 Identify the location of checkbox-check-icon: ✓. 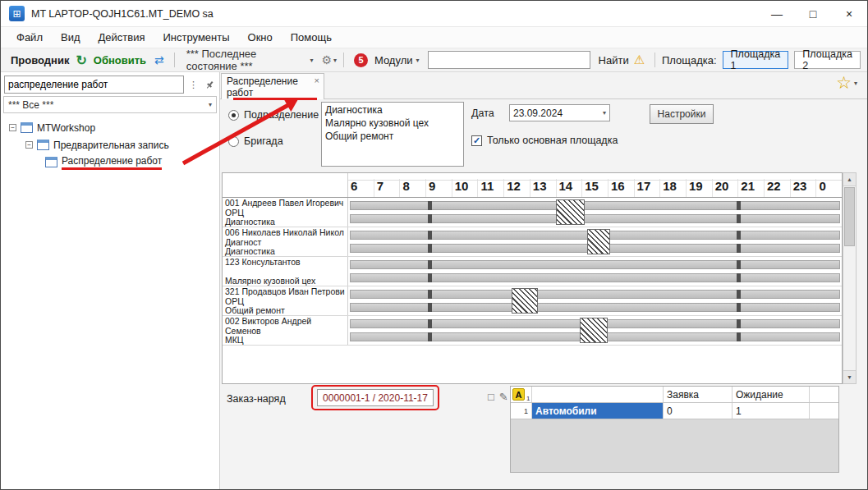
(476, 141).